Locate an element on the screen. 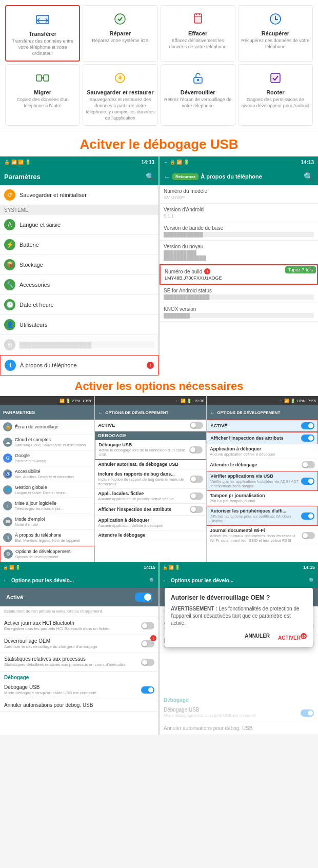 The image size is (318, 868). bl-search: 🔍 is located at coordinates (152, 581).